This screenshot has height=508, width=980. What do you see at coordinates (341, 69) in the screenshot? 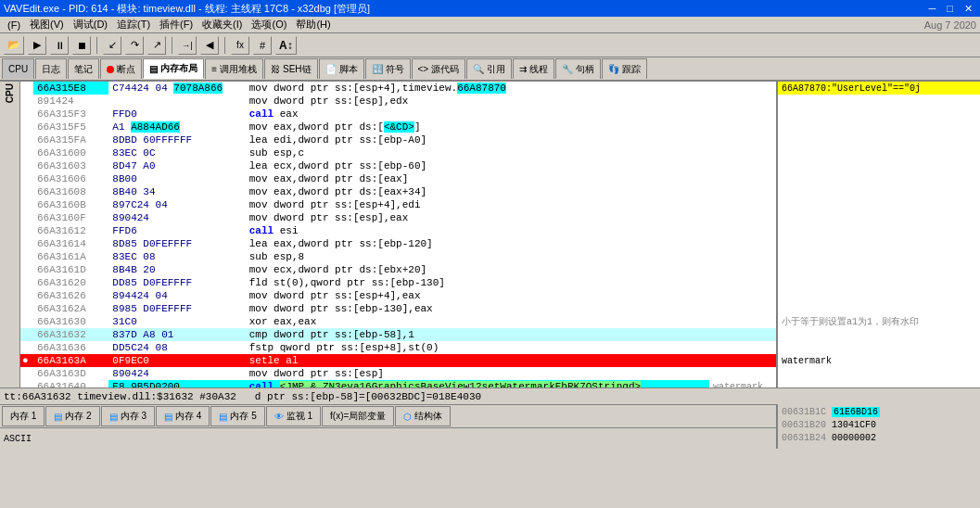
I see `tab-script: 📄 脚本` at bounding box center [341, 69].